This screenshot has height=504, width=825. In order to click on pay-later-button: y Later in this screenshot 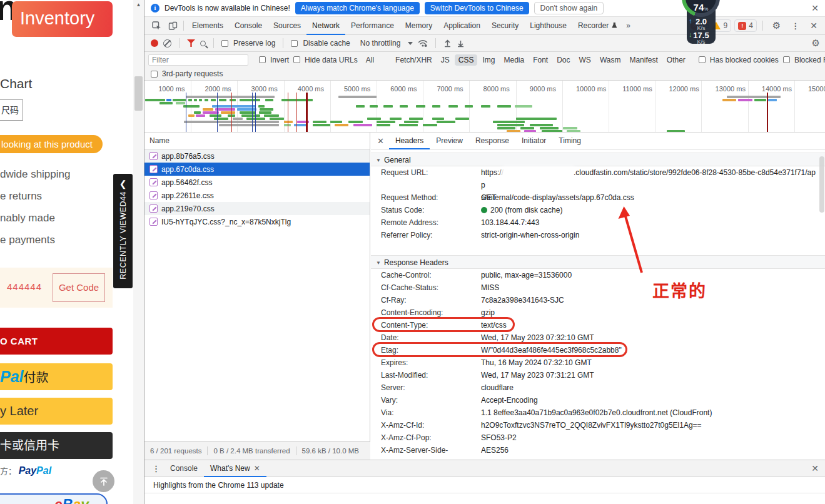, I will do `click(56, 411)`.